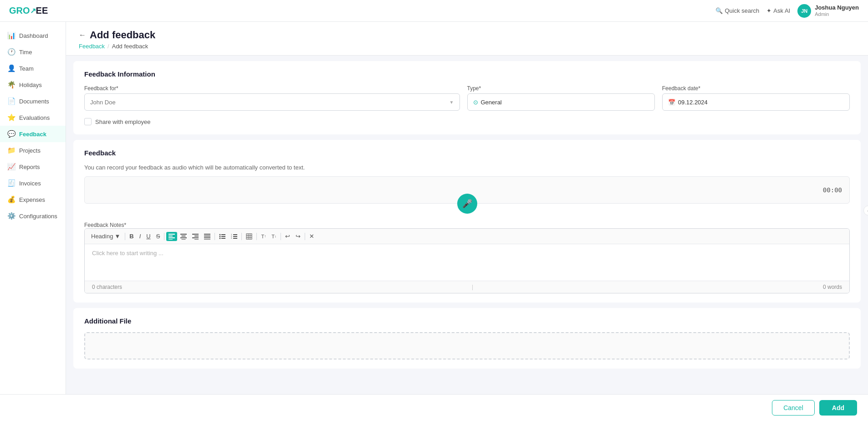 This screenshot has height=421, width=868. What do you see at coordinates (272, 102) in the screenshot?
I see `feedback-for-input: ▼` at bounding box center [272, 102].